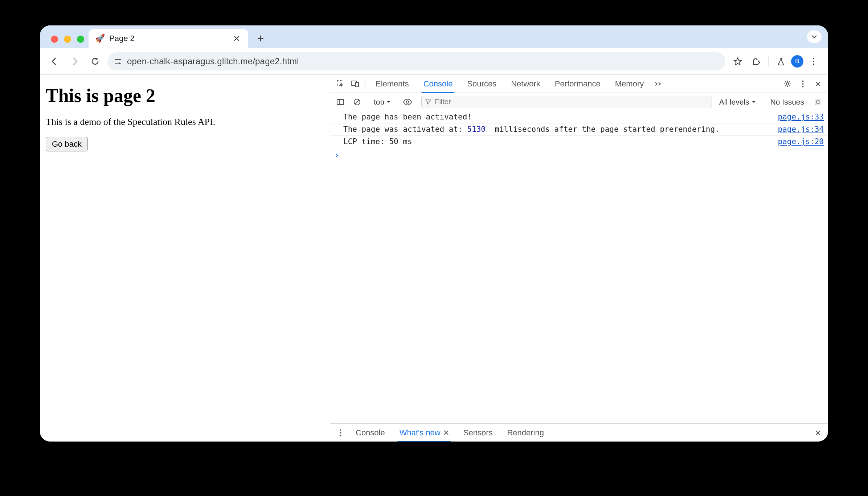  What do you see at coordinates (482, 84) in the screenshot?
I see `tab-sources: Sources` at bounding box center [482, 84].